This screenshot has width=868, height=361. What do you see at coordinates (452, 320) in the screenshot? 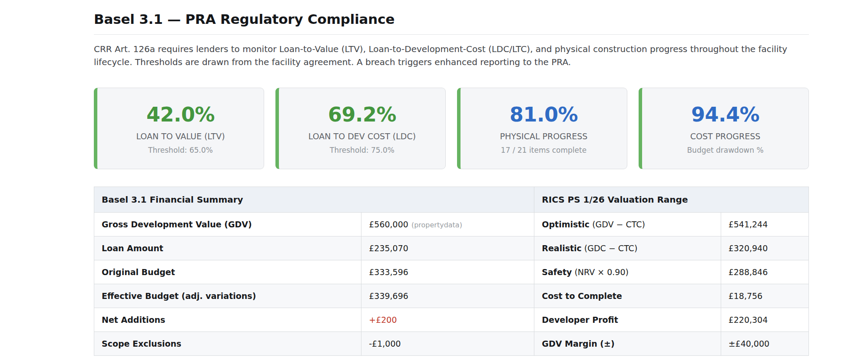
I see `table-row: Net Additions +£200 Developer Profit £22…` at bounding box center [452, 320].